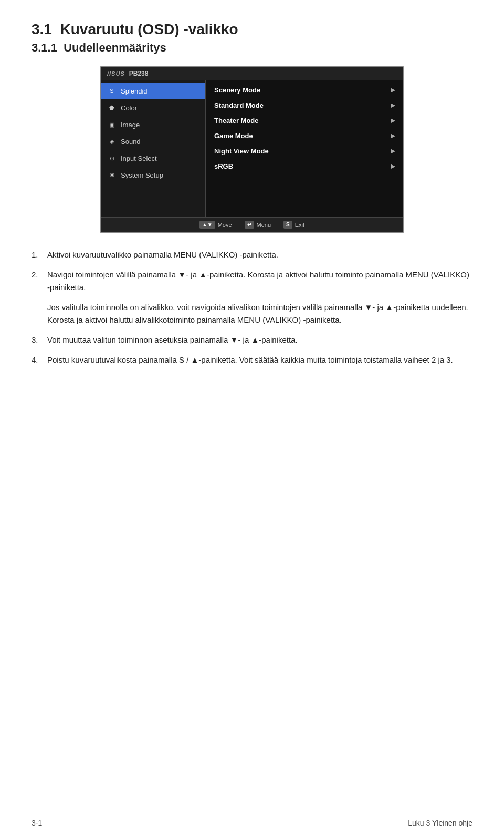 The width and height of the screenshot is (504, 834). What do you see at coordinates (304, 136) in the screenshot?
I see `osd-right-game: Game Mode ▶` at bounding box center [304, 136].